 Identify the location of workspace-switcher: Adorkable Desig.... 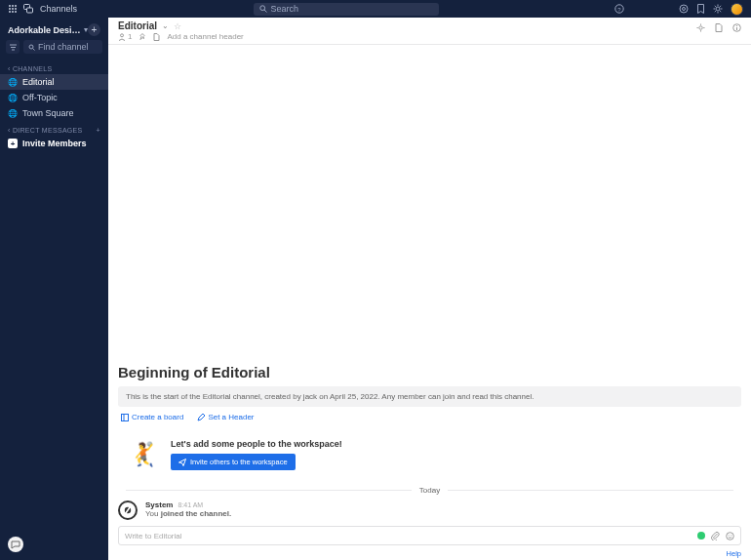
(46, 30).